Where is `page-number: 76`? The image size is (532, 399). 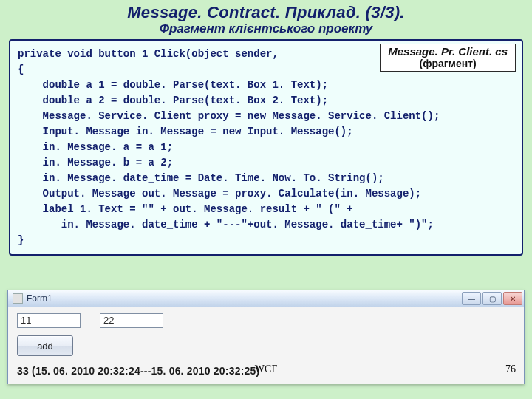 page-number: 76 is located at coordinates (511, 369).